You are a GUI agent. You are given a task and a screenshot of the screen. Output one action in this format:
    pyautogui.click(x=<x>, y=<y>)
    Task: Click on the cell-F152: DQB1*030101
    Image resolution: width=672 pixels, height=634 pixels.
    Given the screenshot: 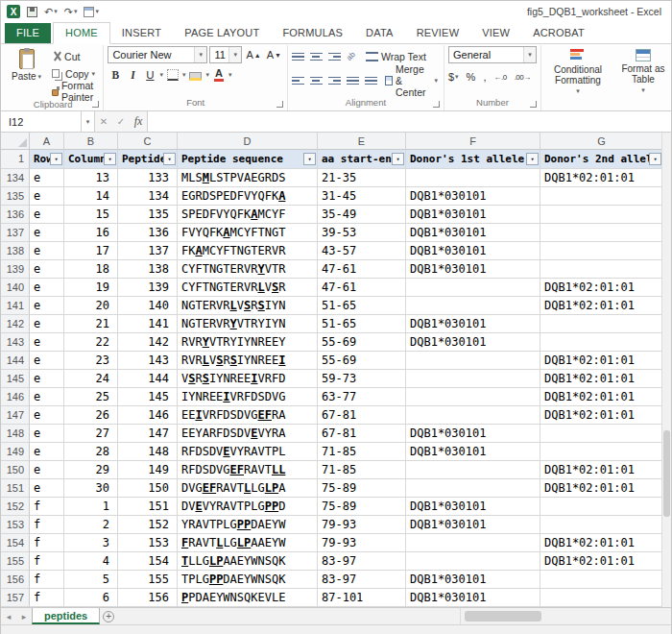 What is the action you would take?
    pyautogui.click(x=473, y=507)
    